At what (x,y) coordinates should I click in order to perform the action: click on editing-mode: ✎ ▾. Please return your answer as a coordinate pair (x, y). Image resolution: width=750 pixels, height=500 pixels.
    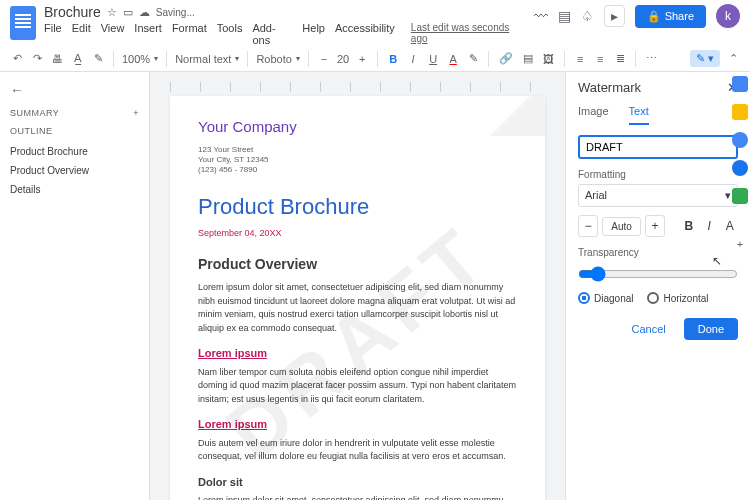
    Looking at the image, I should click on (705, 58).